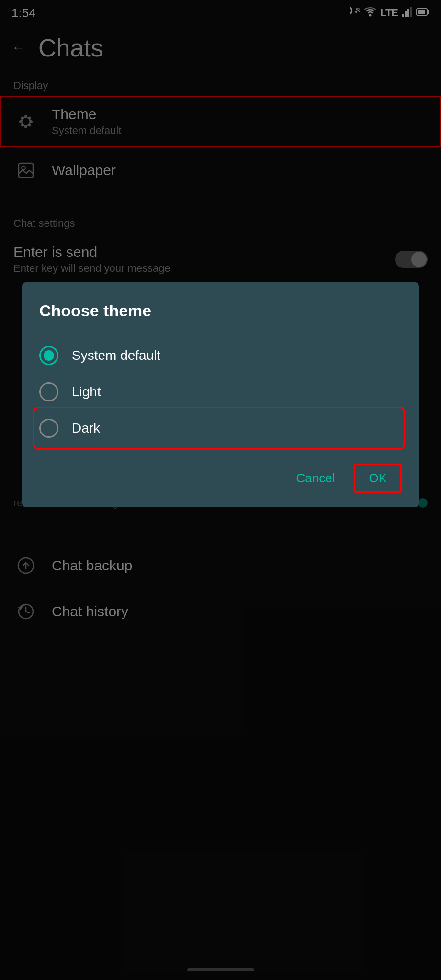  I want to click on radio-circle-dark, so click(49, 428).